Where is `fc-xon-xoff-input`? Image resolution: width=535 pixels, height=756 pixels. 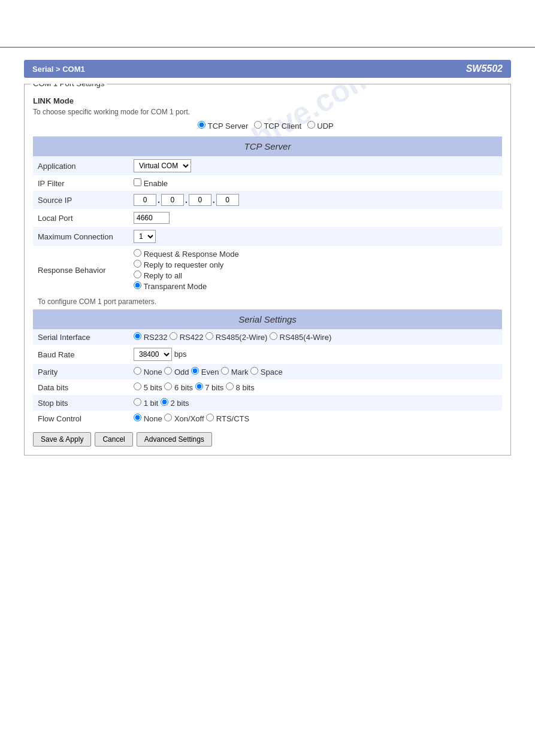 fc-xon-xoff-input is located at coordinates (168, 418).